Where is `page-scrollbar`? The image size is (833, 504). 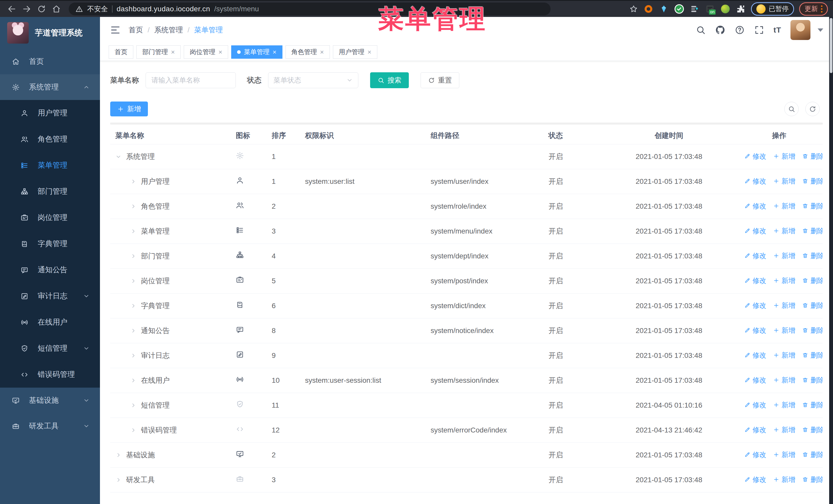 page-scrollbar is located at coordinates (831, 260).